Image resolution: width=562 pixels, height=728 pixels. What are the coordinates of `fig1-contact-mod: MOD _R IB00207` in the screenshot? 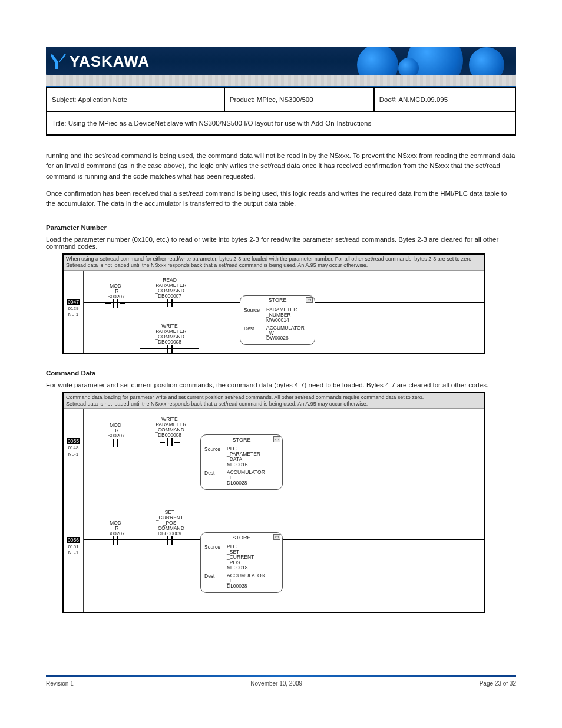 It's located at (115, 296).